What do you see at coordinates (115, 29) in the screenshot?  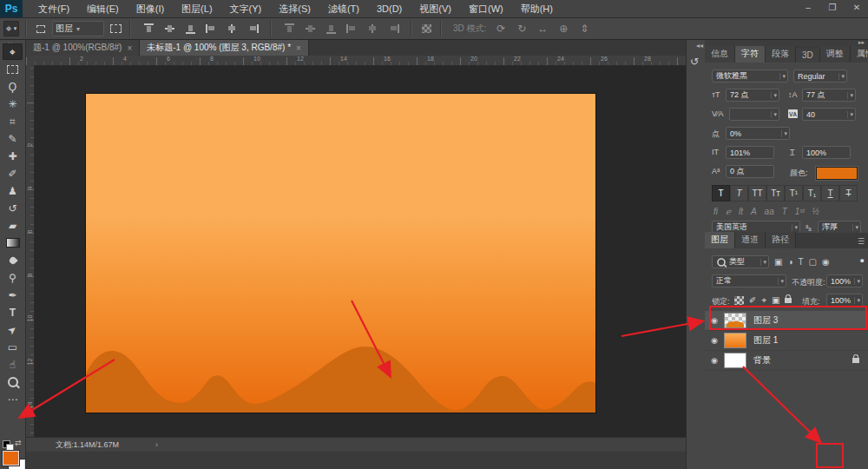 I see `transform-controls-icon` at bounding box center [115, 29].